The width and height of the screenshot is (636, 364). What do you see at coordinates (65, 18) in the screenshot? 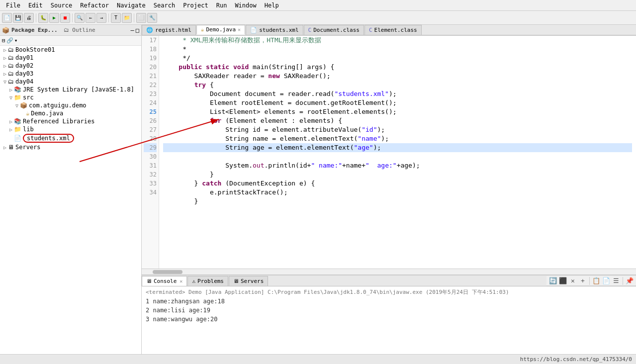
I see `toolbar-stop: ■` at bounding box center [65, 18].